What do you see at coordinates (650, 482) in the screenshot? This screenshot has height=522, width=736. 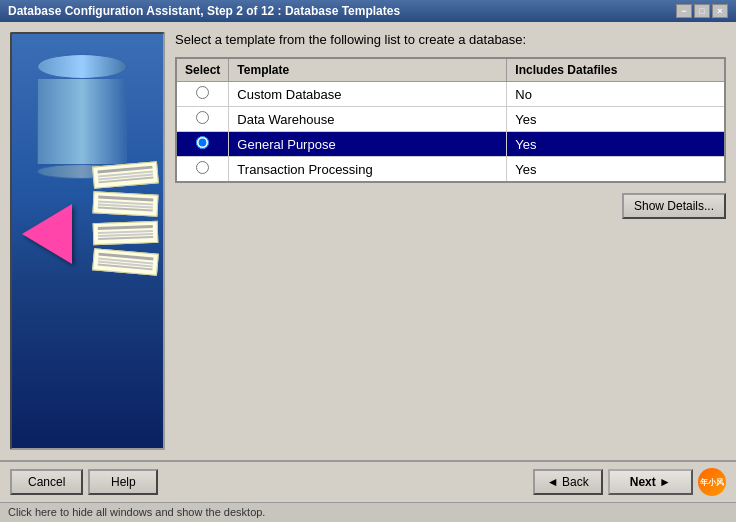 I see `next-button: Next ►` at bounding box center [650, 482].